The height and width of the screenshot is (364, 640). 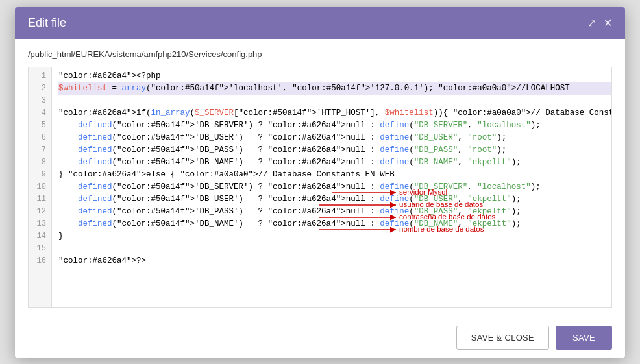 What do you see at coordinates (40, 175) in the screenshot?
I see `line-number: 9` at bounding box center [40, 175].